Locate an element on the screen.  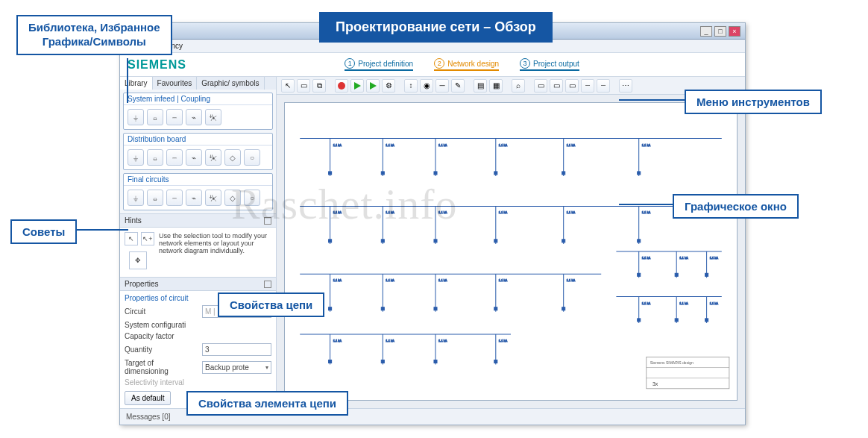
library-tab: Library is located at coordinates (136, 84).